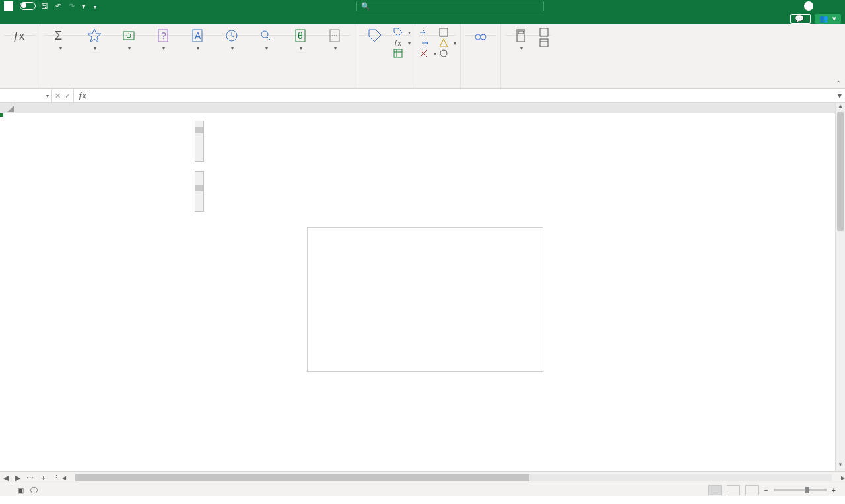 This screenshot has width=845, height=504. Describe the element at coordinates (424, 43) in the screenshot. I see `arrow-out-icon` at that location.